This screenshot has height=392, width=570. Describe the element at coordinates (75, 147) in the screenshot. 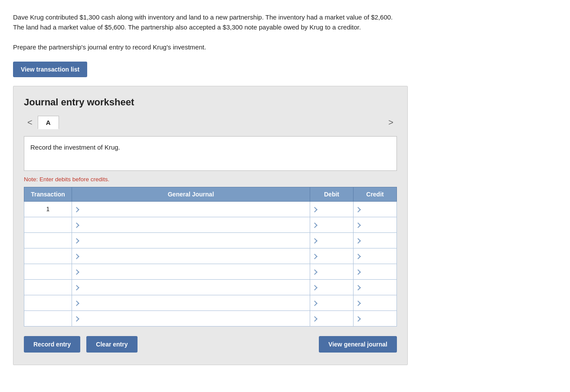

I see `description-text: Record the investment of Krug.` at that location.